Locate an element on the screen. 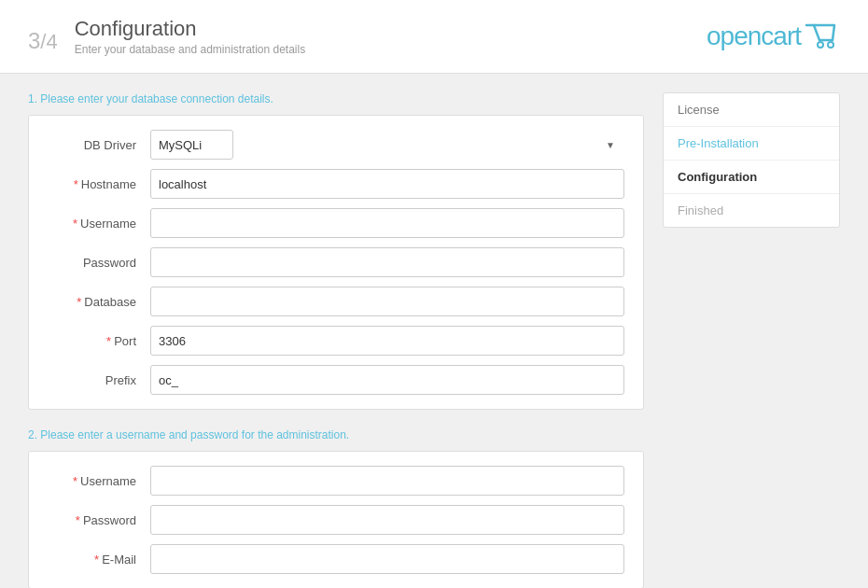 This screenshot has height=588, width=868. database-input is located at coordinates (387, 301).